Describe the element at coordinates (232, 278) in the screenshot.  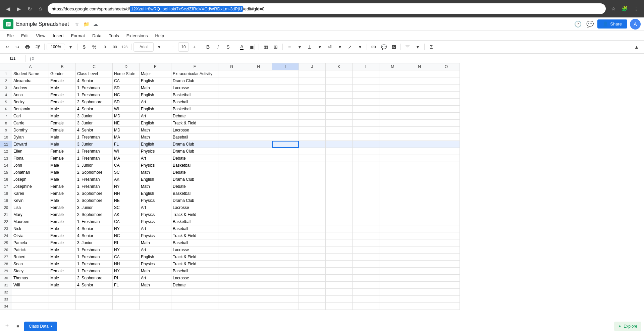
I see `cell-G30` at that location.